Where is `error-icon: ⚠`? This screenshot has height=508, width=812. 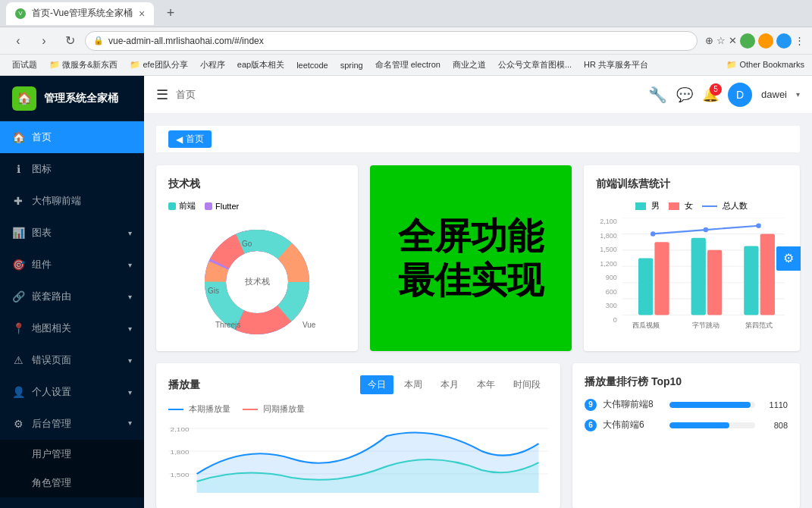
error-icon: ⚠ is located at coordinates (18, 360).